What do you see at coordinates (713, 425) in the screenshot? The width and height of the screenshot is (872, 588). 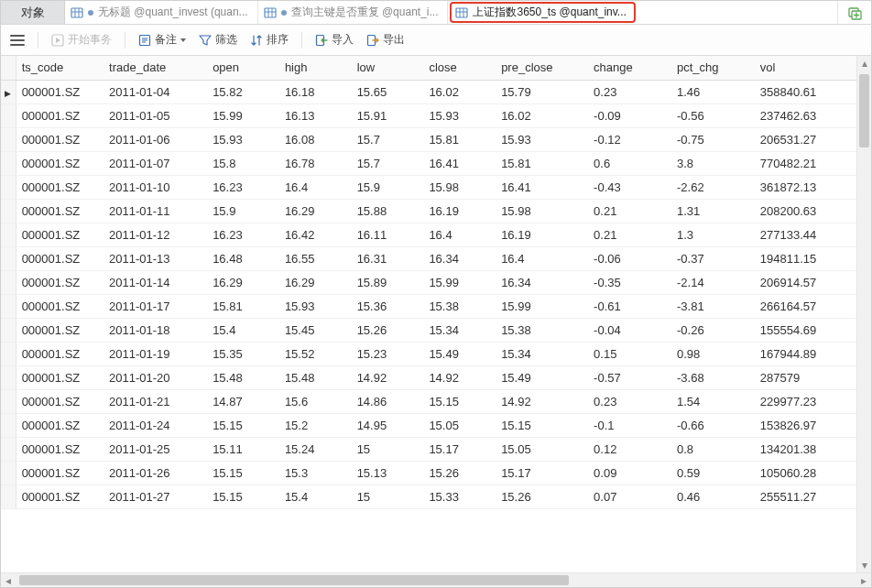 I see `cell: -0.66` at bounding box center [713, 425].